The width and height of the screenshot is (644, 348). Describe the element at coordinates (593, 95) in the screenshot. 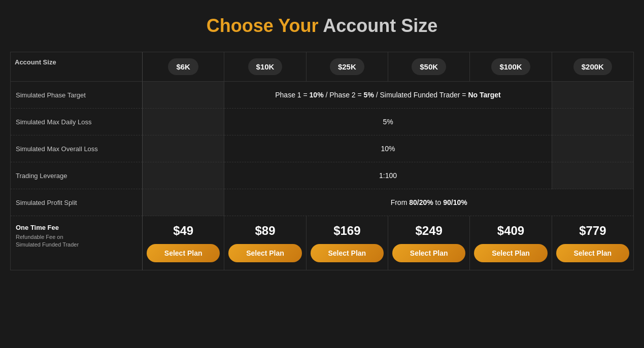

I see `phase-target-200k` at that location.